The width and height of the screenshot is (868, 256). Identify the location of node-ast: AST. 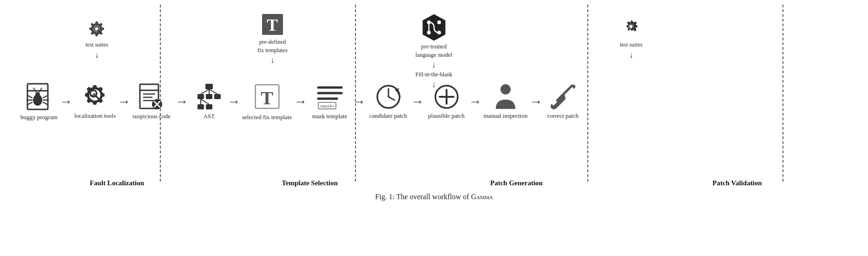
(209, 101).